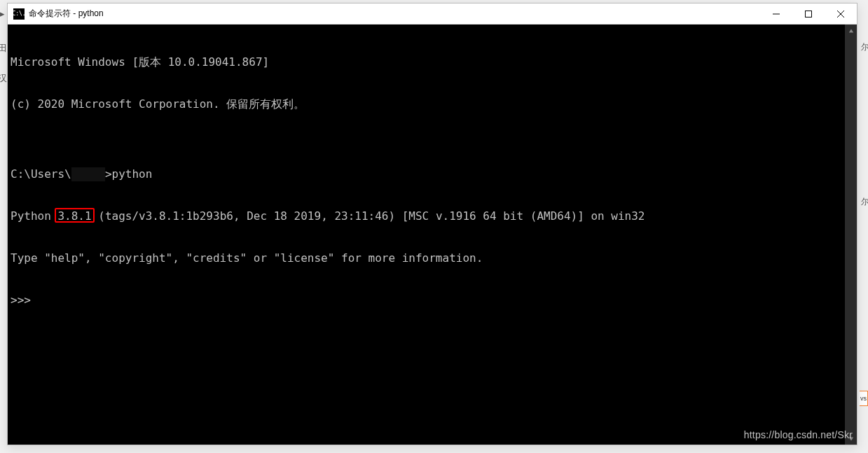 This screenshot has height=453, width=868. What do you see at coordinates (434, 62) in the screenshot?
I see `terminal-line: Microsoft Windows [版本 10.0.19041.867]` at bounding box center [434, 62].